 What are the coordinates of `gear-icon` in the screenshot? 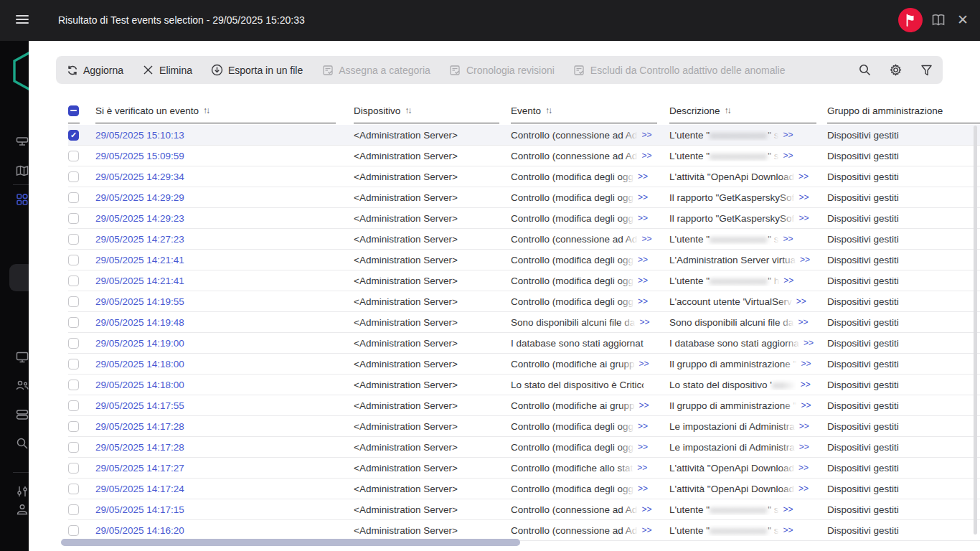 It's located at (895, 70).